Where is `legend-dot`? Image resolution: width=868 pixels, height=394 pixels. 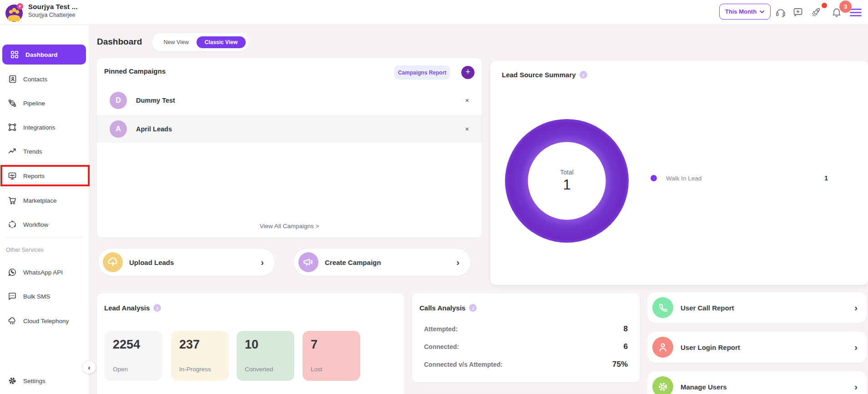
legend-dot is located at coordinates (654, 178).